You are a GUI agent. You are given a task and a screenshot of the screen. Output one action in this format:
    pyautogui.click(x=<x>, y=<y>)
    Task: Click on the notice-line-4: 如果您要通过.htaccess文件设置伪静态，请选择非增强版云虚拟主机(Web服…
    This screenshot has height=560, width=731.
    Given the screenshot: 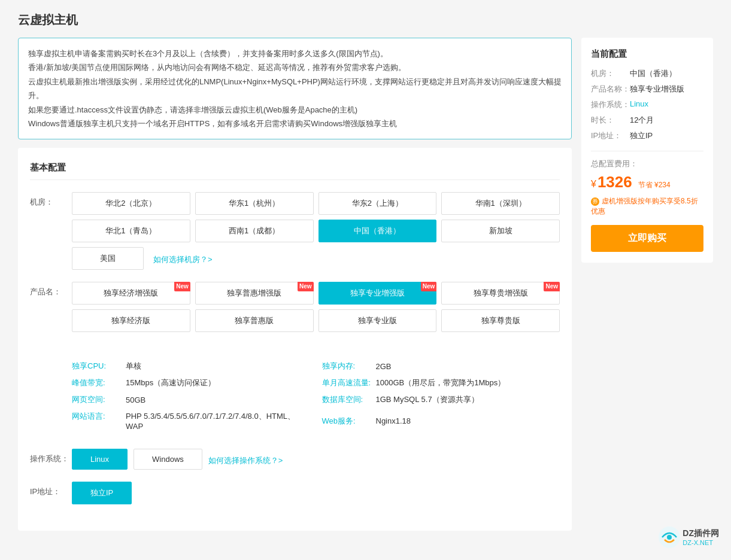 What is the action you would take?
    pyautogui.click(x=295, y=110)
    